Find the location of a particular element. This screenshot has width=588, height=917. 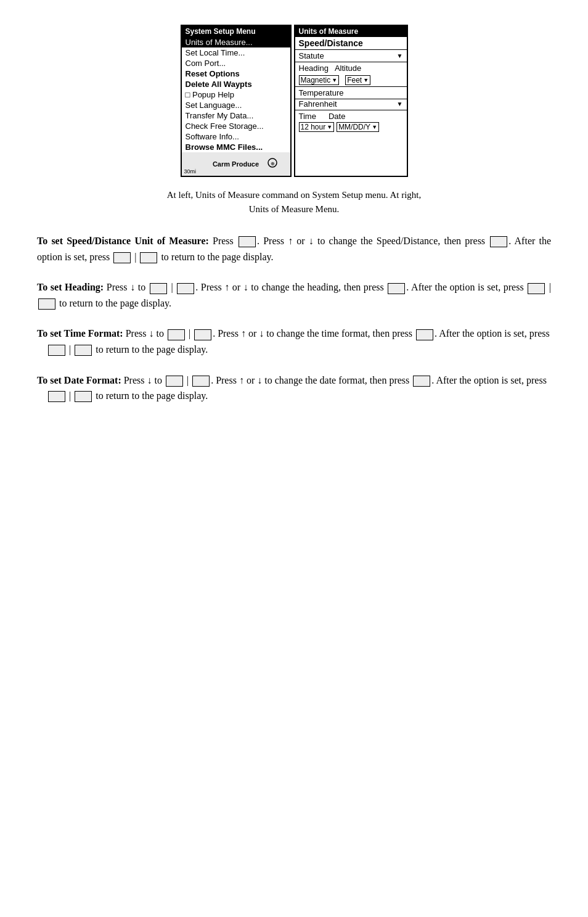

time-dropdown-arrow: ▼ is located at coordinates (329, 127).